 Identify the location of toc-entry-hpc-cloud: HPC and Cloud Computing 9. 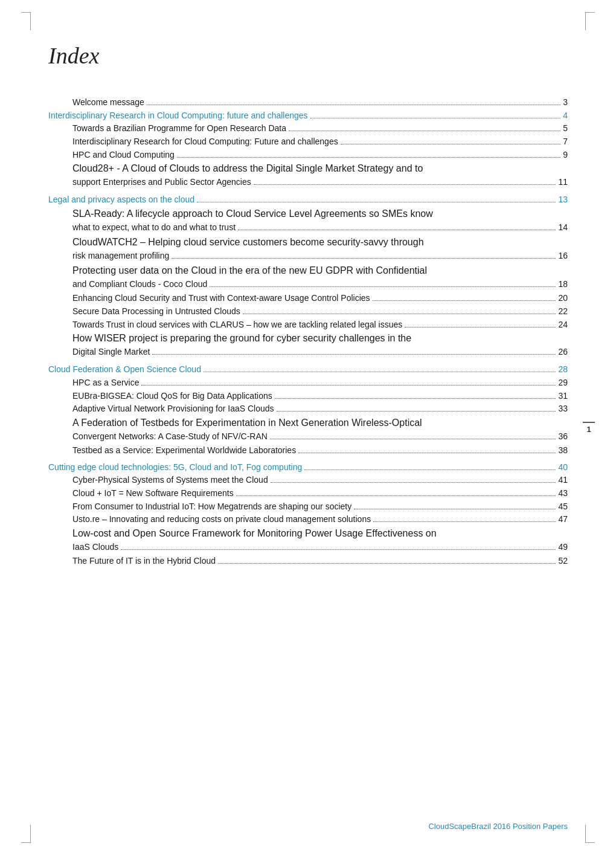
(308, 155).